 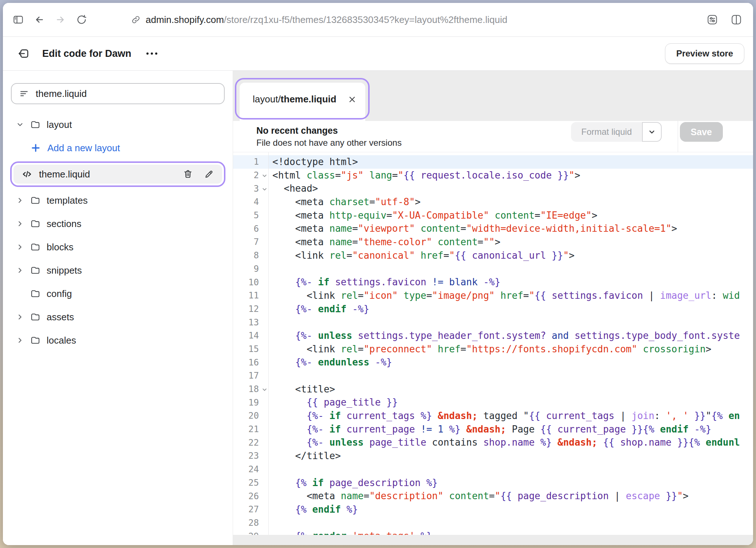 What do you see at coordinates (251, 376) in the screenshot?
I see `line-number-17: 17` at bounding box center [251, 376].